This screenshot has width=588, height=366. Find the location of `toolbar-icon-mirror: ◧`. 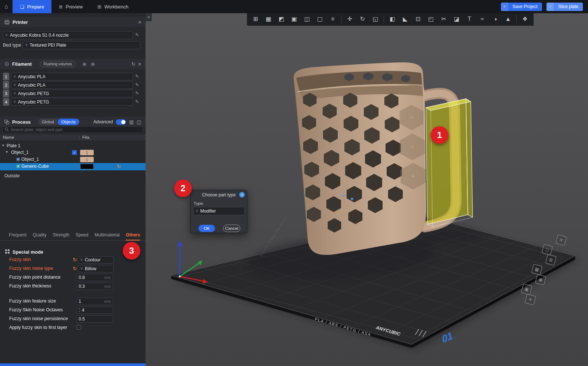

toolbar-icon-mirror: ◧ is located at coordinates (392, 19).